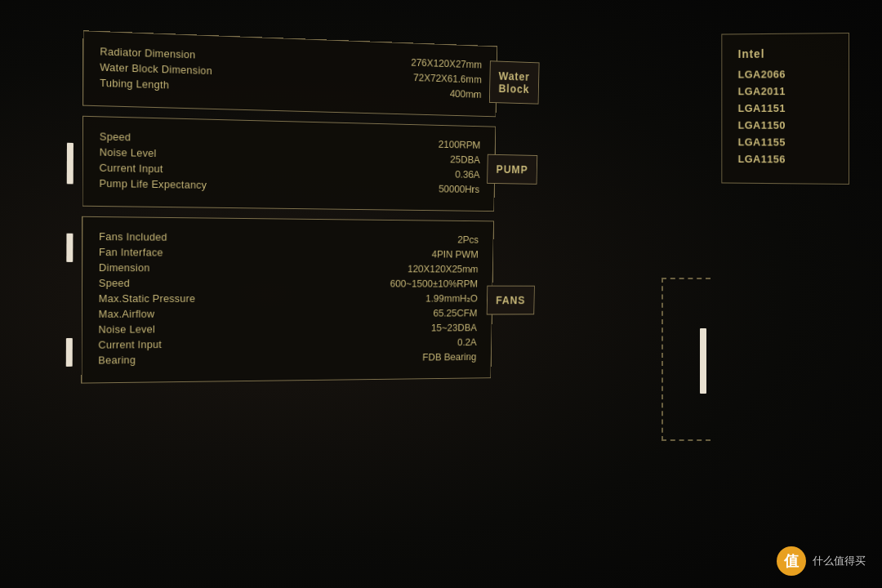 The image size is (882, 588). What do you see at coordinates (287, 344) in the screenshot?
I see `spec-row: Current Input 0.2A` at bounding box center [287, 344].